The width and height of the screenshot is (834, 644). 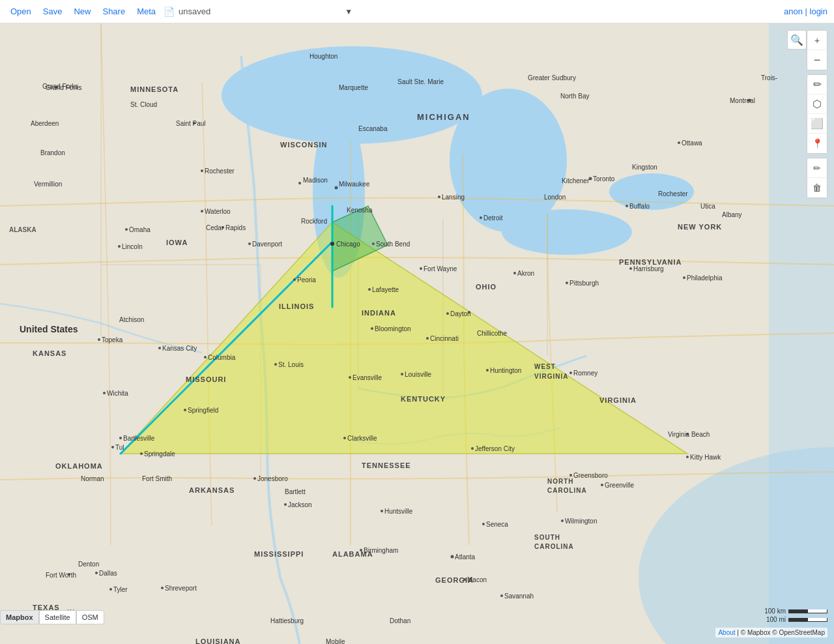 What do you see at coordinates (552, 78) in the screenshot?
I see `city-sudbury: Greater Sudbury` at bounding box center [552, 78].